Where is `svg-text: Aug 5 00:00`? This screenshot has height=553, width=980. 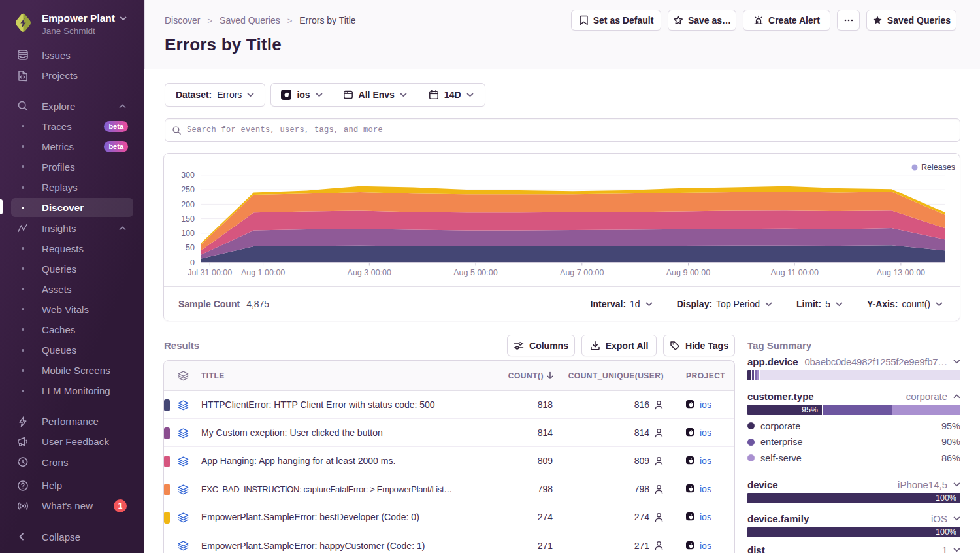
svg-text: Aug 5 00:00 is located at coordinates (476, 273).